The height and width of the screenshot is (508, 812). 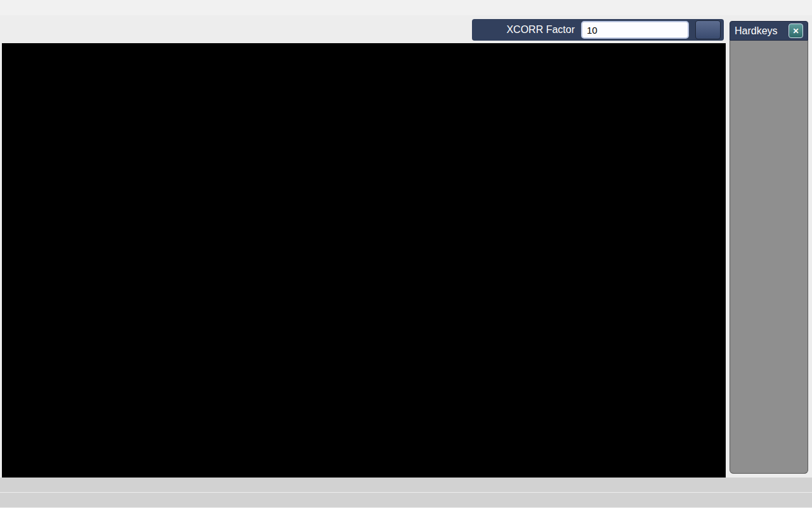 What do you see at coordinates (769, 257) in the screenshot?
I see `hardkeys-panel` at bounding box center [769, 257].